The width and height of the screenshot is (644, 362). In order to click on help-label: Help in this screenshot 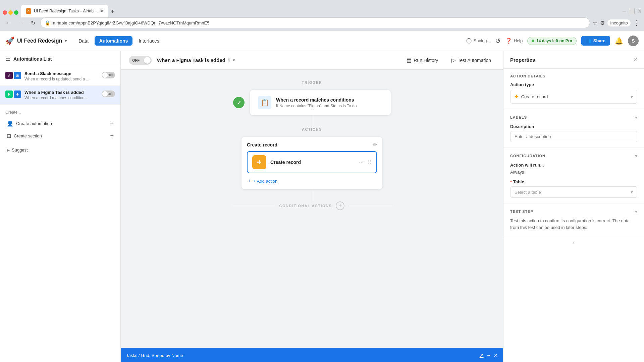, I will do `click(518, 41)`.